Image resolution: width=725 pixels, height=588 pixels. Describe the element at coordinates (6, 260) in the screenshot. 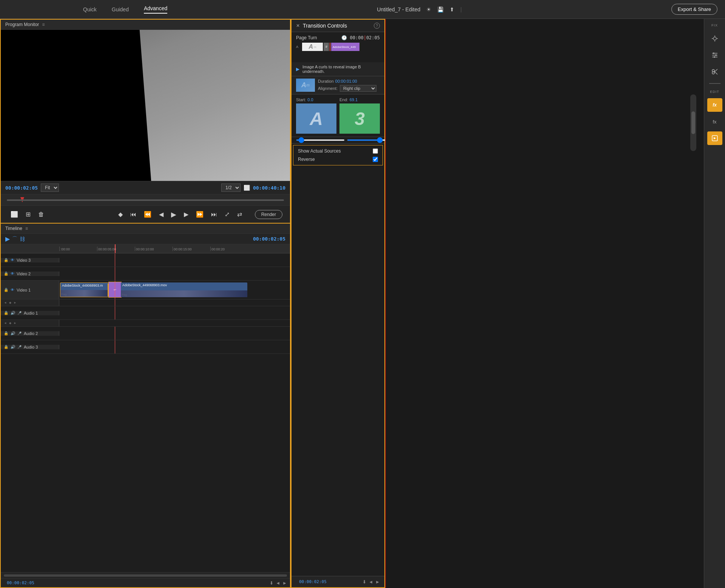

I see `v3-lock-icon: 🔒` at that location.